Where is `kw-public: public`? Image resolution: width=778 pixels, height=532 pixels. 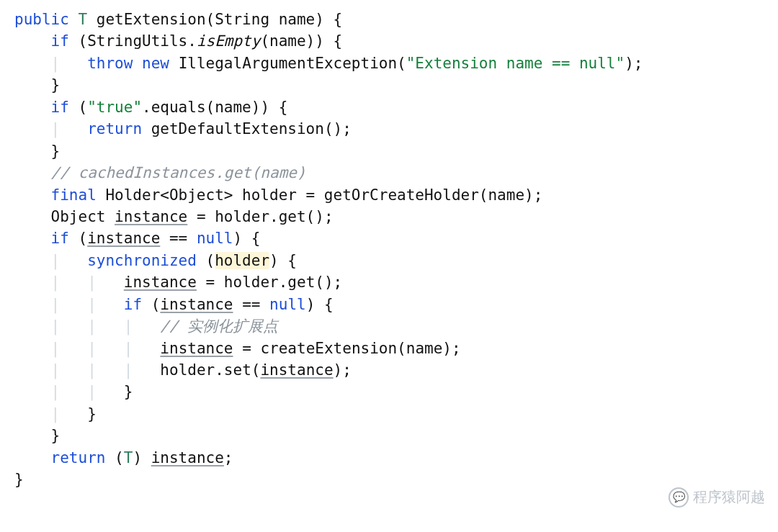 kw-public: public is located at coordinates (42, 19).